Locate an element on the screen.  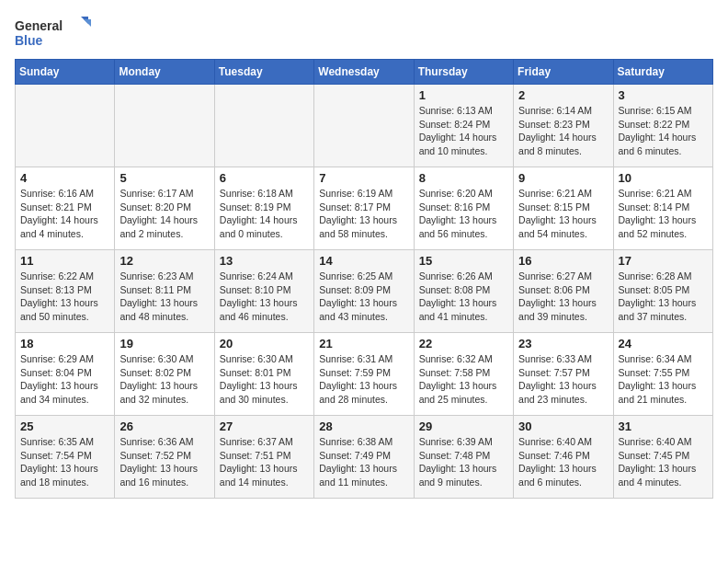
calendar-cell: 19Sunrise: 6:30 AM Sunset: 8:02 PM Dayli… is located at coordinates (165, 374).